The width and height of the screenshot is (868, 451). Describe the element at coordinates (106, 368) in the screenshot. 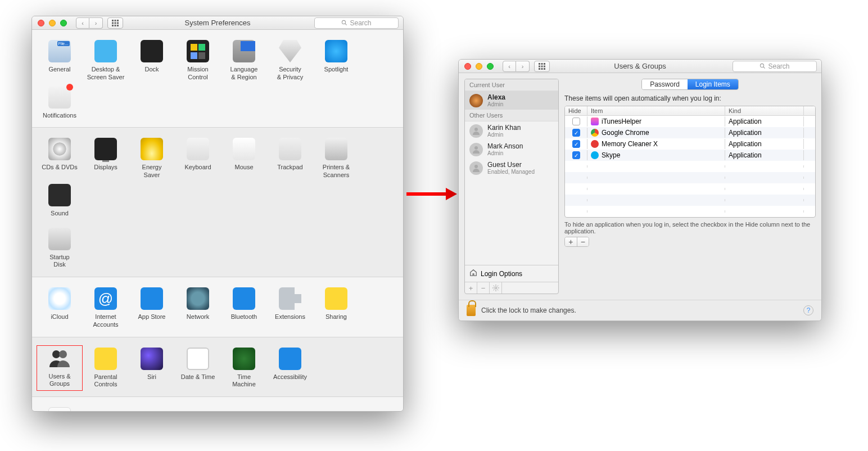

I see `pref-parental: ParentalControls` at that location.